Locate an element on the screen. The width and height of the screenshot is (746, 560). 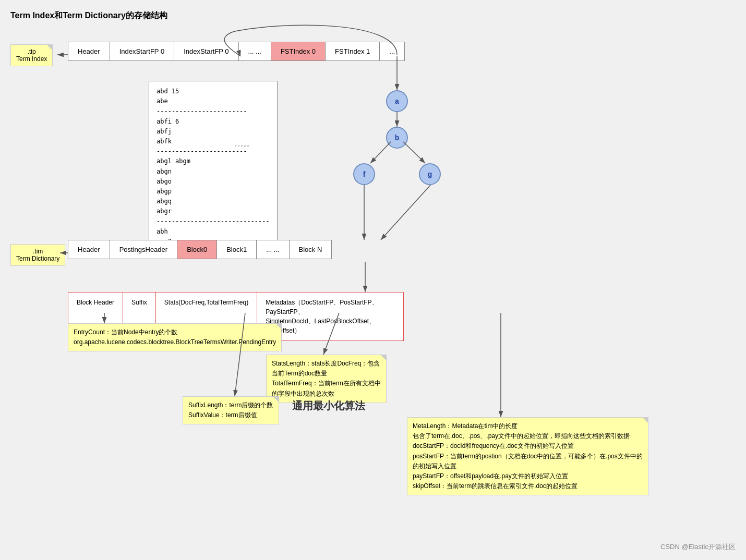
block-cell-2: Block0 is located at coordinates (197, 249).